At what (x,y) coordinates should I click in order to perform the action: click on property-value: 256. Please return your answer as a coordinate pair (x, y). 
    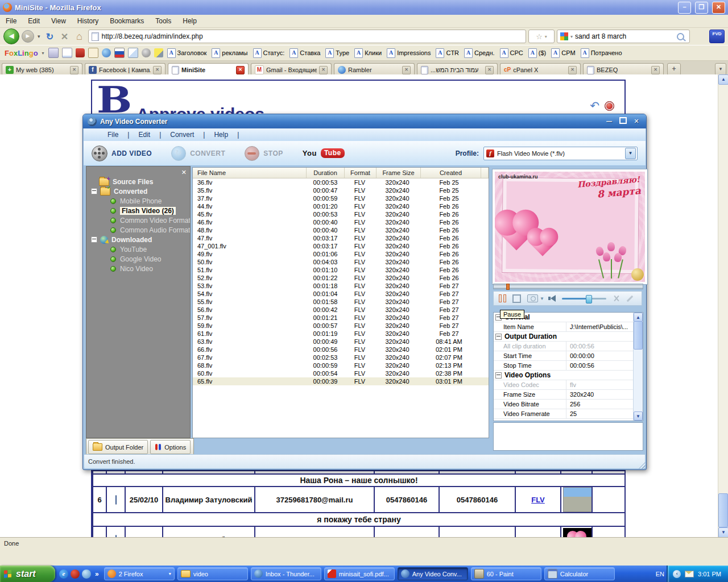
    Looking at the image, I should click on (573, 404).